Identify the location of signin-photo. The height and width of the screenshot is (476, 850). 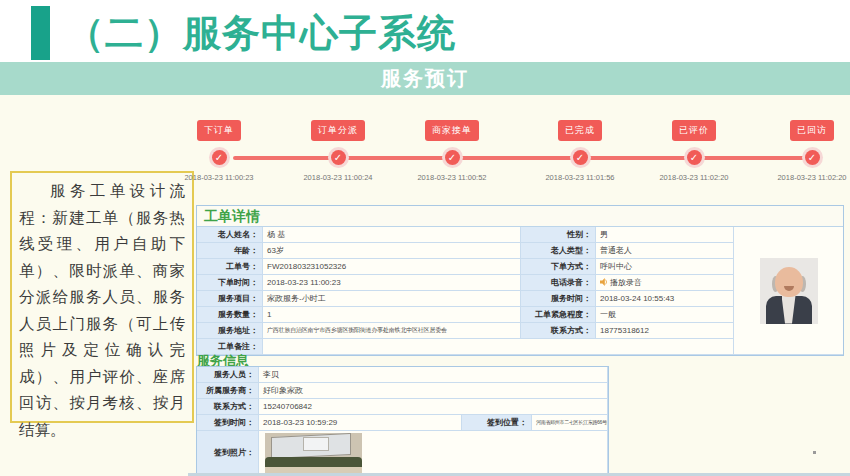
(314, 454).